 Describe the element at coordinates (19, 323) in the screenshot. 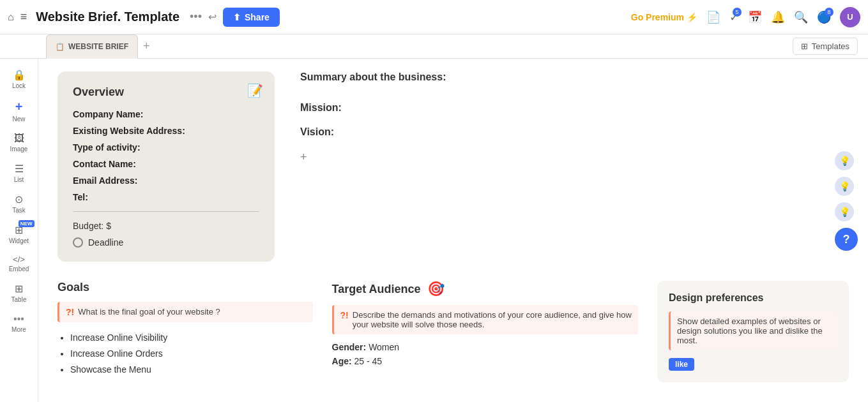

I see `sidebar-item-more: ••• More` at that location.